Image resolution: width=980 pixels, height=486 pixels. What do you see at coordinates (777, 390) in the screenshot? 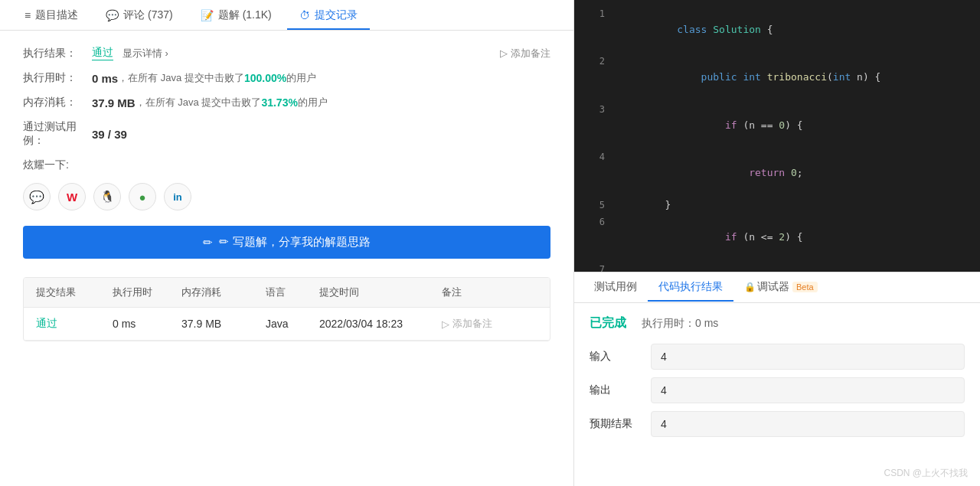
I see `io-grid: 输入 4 输出 4 预期结果 4` at bounding box center [777, 390].